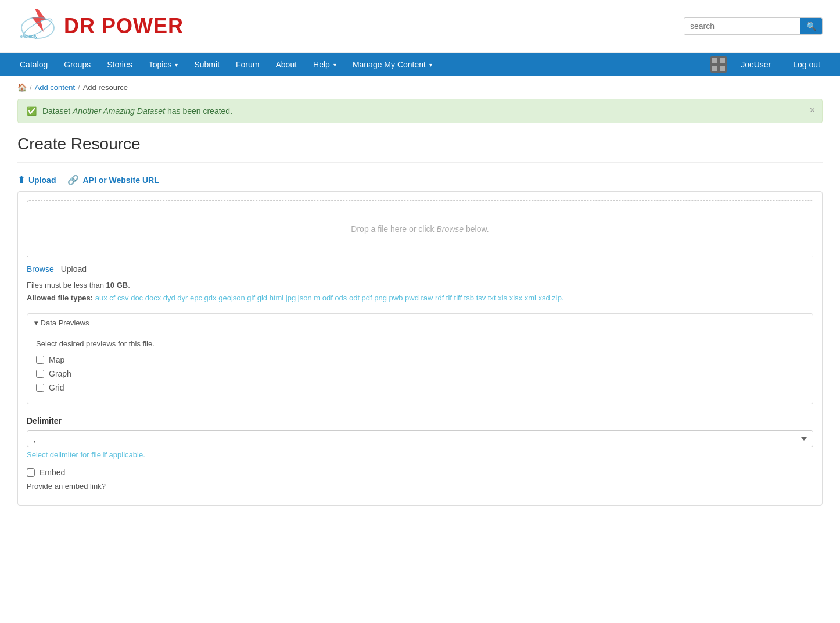 The image size is (840, 623). Describe the element at coordinates (394, 229) in the screenshot. I see `drop-text-prefix: Drop a file here or click` at that location.